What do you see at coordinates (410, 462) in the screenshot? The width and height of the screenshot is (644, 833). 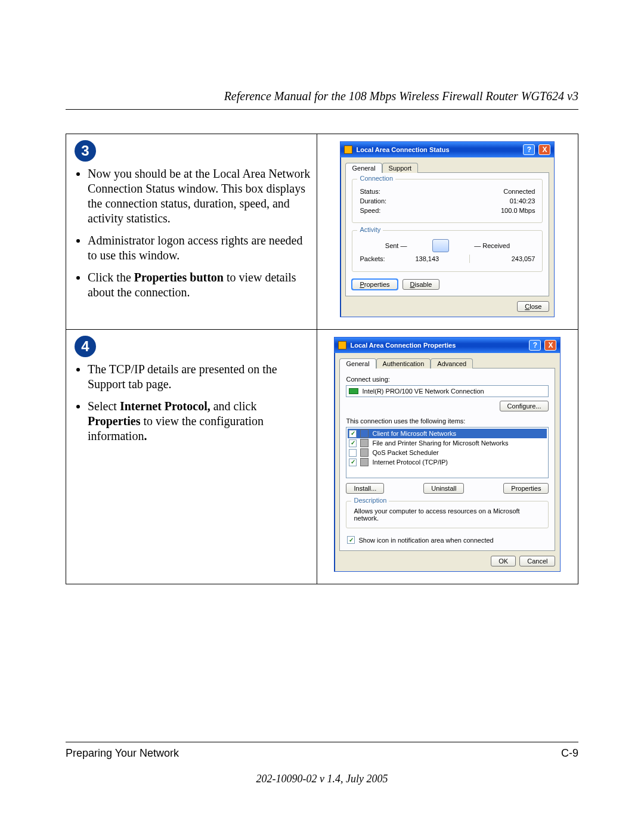 I see `list-item-label: Internet Protocol (TCP/IP)` at bounding box center [410, 462].